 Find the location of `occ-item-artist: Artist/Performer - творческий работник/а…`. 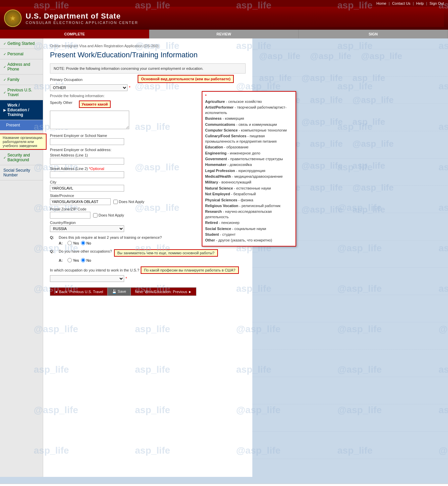

occ-item-artist: Artist/Performer - творческий работник/а… is located at coordinates (249, 110).